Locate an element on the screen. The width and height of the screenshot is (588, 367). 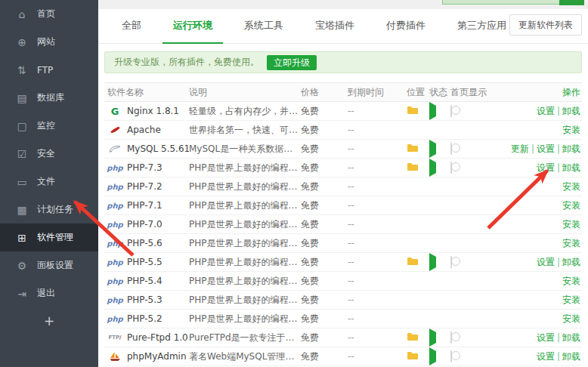
sidebar-item-home: ⌂首页 is located at coordinates (49, 14).